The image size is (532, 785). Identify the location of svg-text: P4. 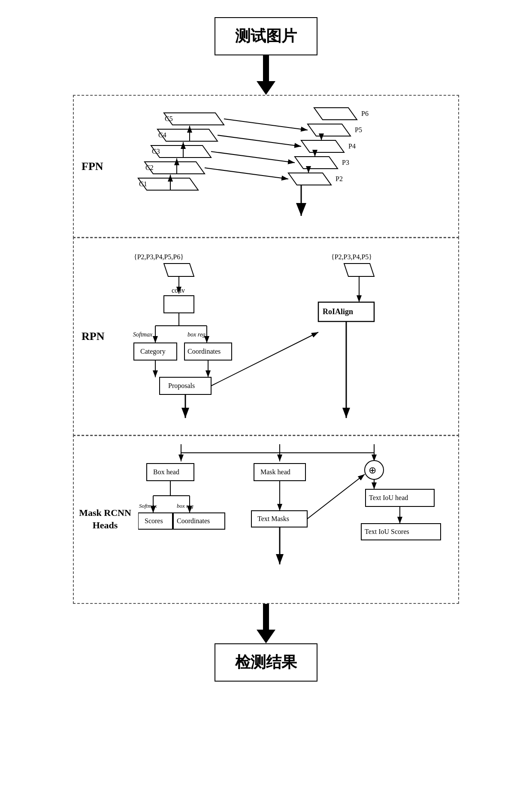
(352, 146).